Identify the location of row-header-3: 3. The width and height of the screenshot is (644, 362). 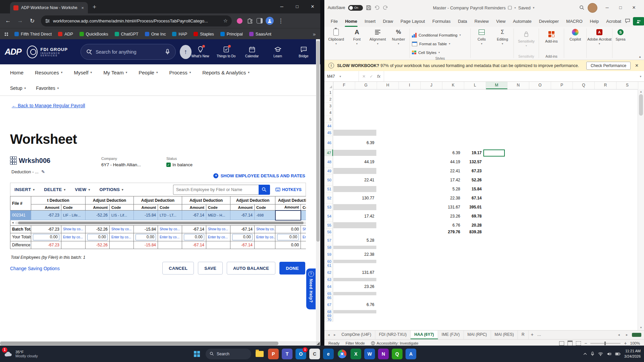
(329, 106).